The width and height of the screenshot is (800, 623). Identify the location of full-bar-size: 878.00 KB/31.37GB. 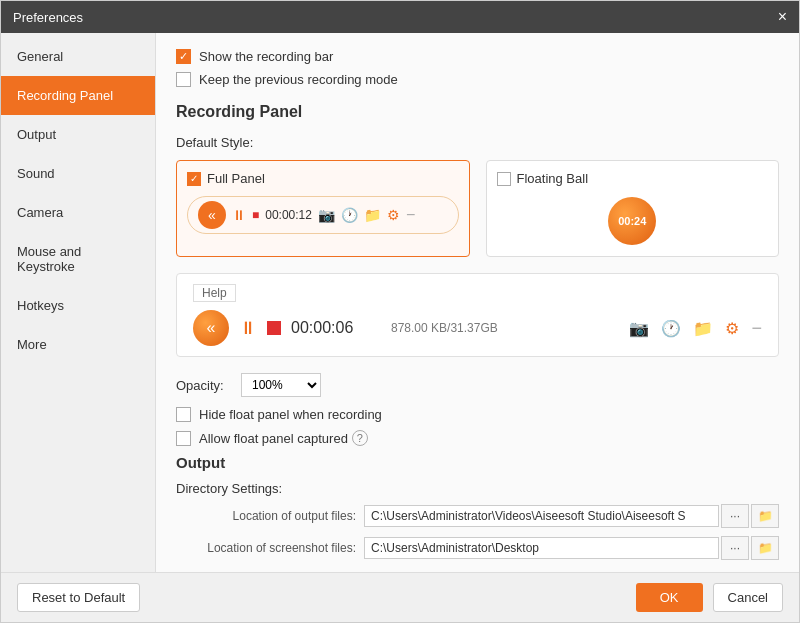
(451, 328).